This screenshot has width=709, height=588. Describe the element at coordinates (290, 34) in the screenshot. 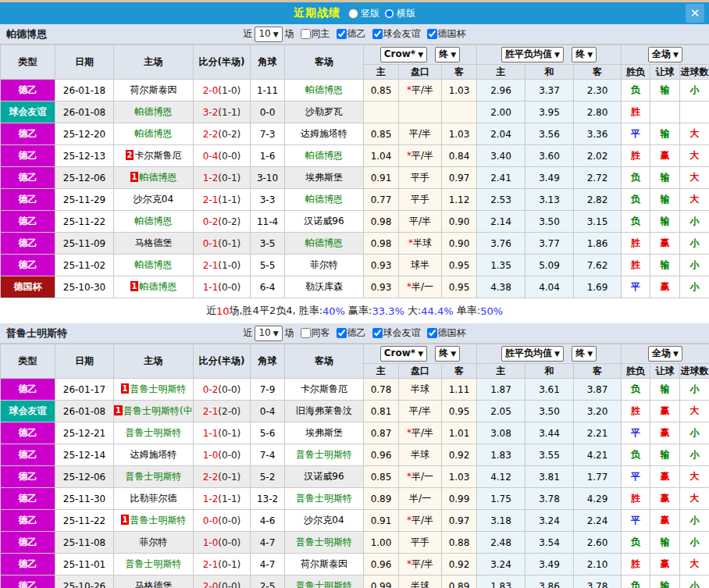

I see `matches-label: 场` at that location.